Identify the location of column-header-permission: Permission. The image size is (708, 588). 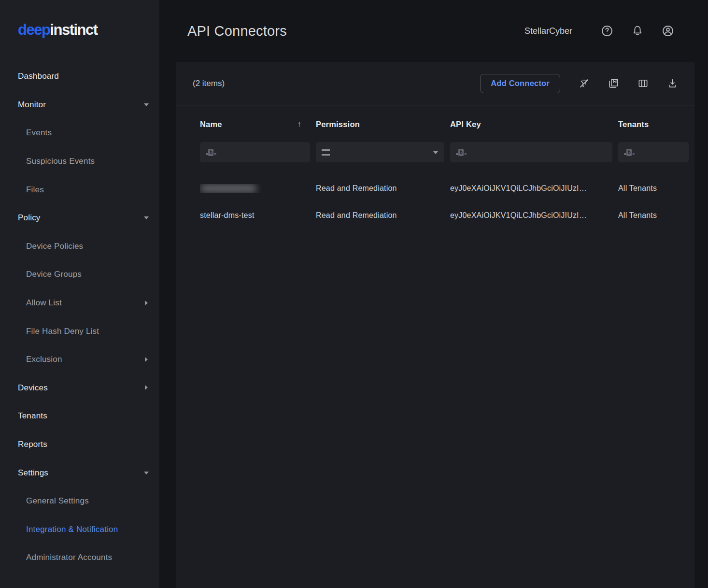
(383, 125).